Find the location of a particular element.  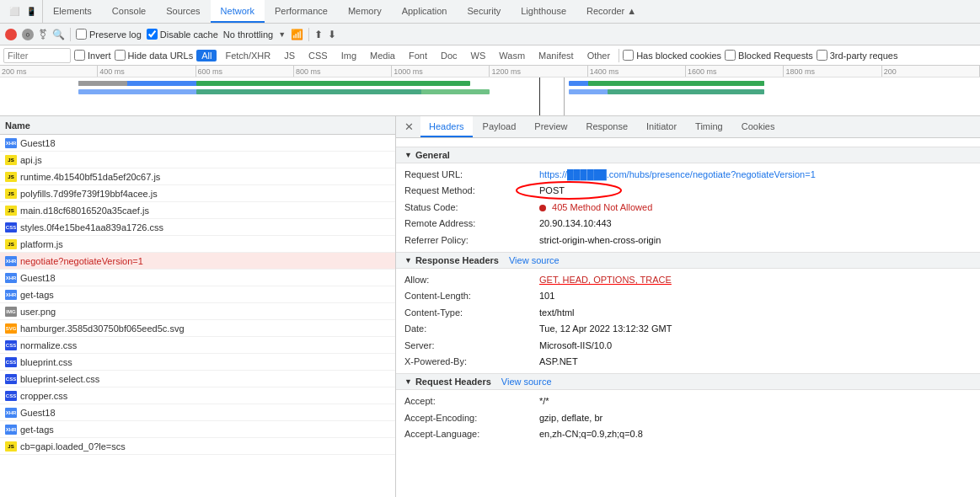

tab-payload: Payload is located at coordinates (500, 126).